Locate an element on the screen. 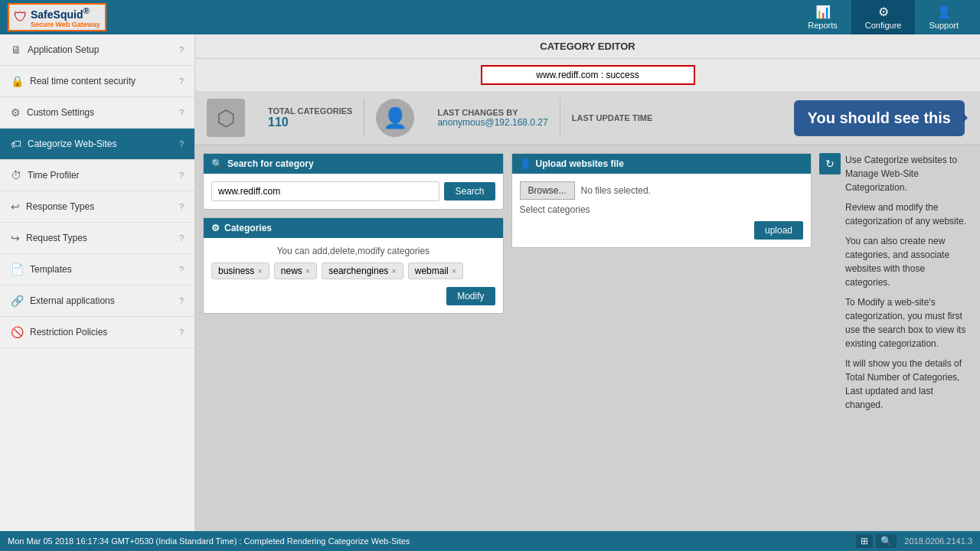 This screenshot has height=551, width=980. status-icons: ⊞ 🔍 is located at coordinates (876, 541).